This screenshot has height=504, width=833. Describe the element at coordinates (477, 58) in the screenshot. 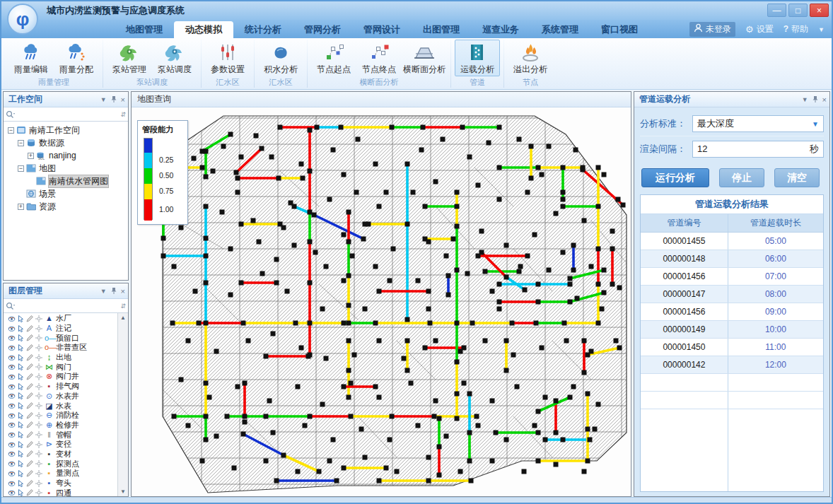

I see `ribbon-button-运载分析: 运载分析` at that location.